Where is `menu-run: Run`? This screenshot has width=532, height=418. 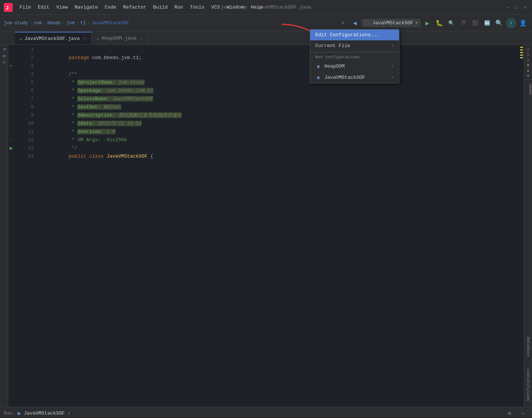 menu-run: Run is located at coordinates (179, 7).